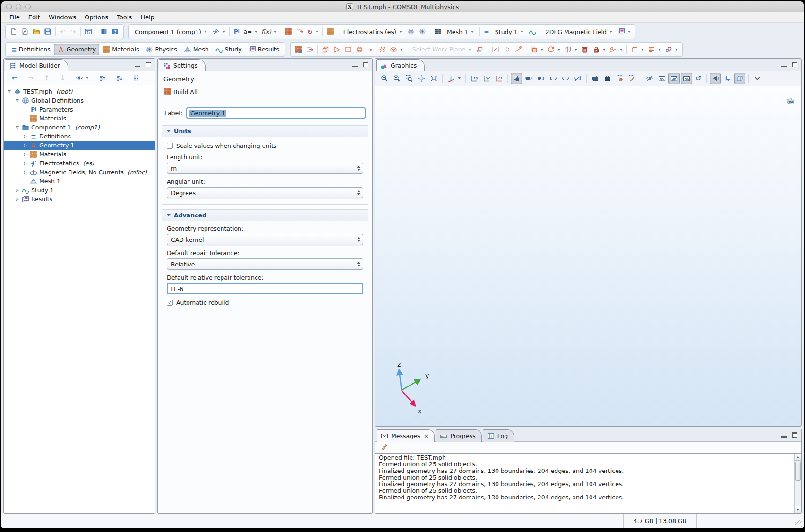 Image resolution: width=805 pixels, height=532 pixels. What do you see at coordinates (632, 78) in the screenshot?
I see `brush-select-button` at bounding box center [632, 78].